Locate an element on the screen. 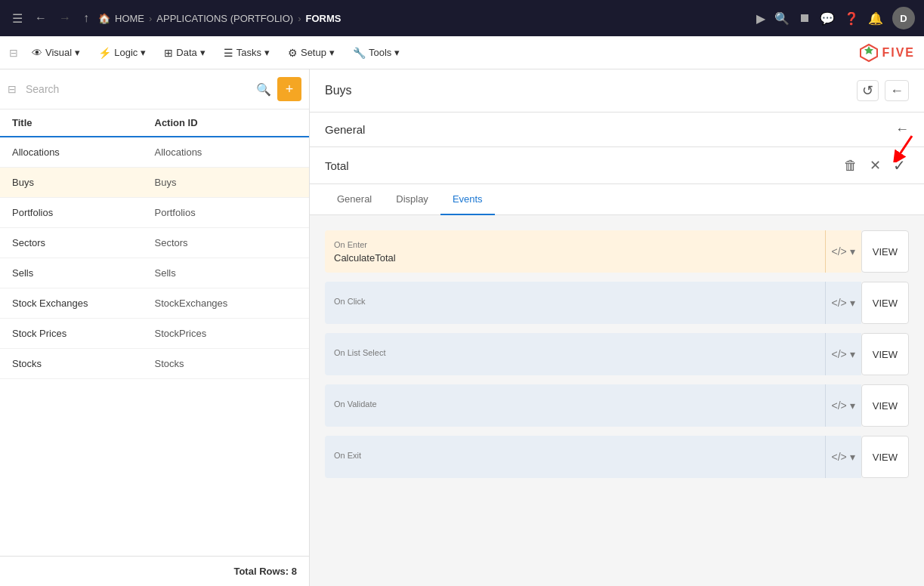  dropdown-btn-on-exit: ▾ is located at coordinates (852, 457).